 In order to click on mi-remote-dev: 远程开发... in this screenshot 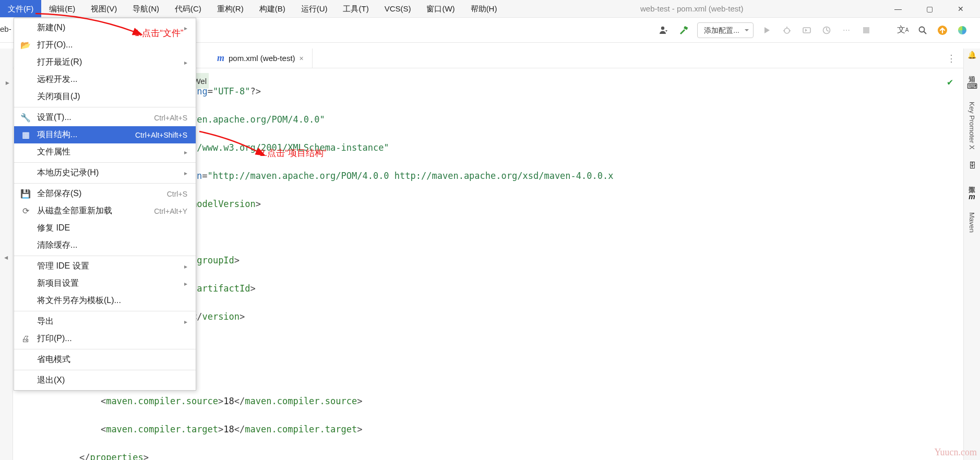, I will do `click(105, 79)`.